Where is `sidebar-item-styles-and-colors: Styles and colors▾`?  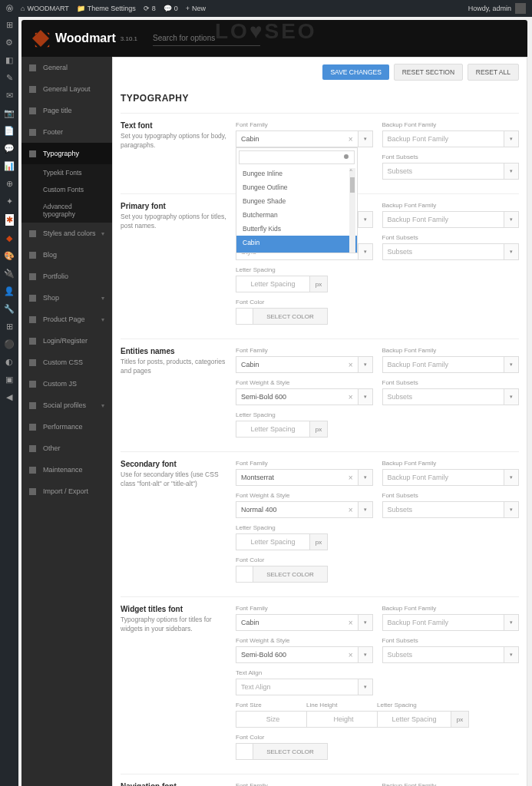 sidebar-item-styles-and-colors: Styles and colors▾ is located at coordinates (67, 233).